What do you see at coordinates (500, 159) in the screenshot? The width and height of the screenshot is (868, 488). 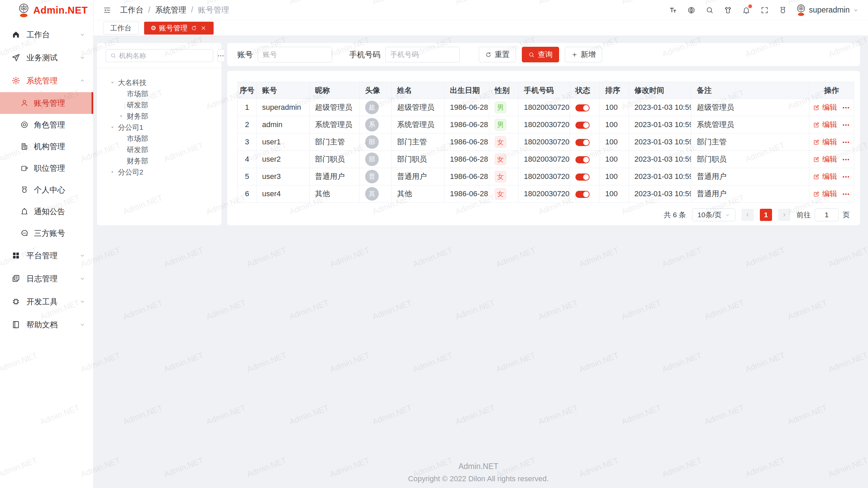 I see `gender-badge: 女` at bounding box center [500, 159].